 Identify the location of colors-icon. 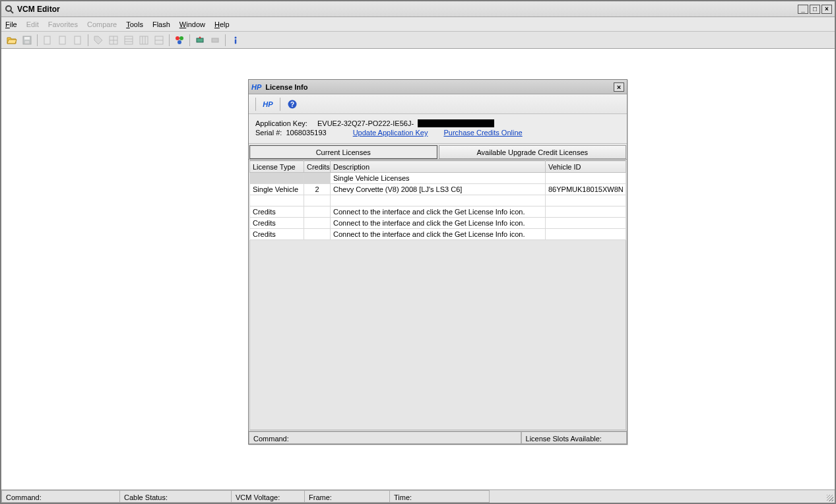
(179, 40).